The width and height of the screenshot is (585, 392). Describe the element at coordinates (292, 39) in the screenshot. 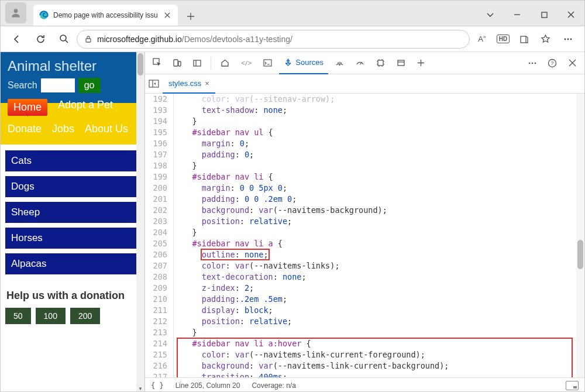

I see `address-bar: microsoftedge.github.io/Demos/devtools-a…` at that location.